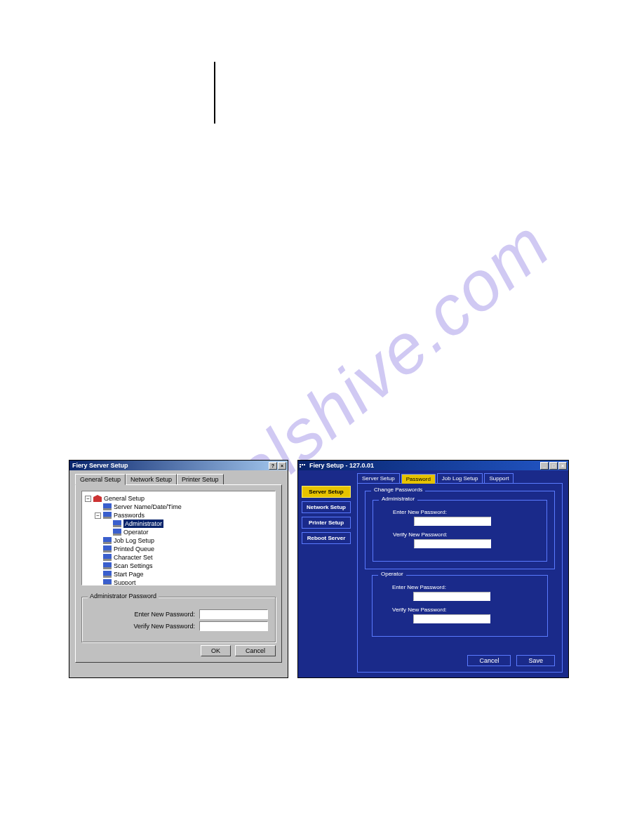  I want to click on tree-item: Operator, so click(178, 532).